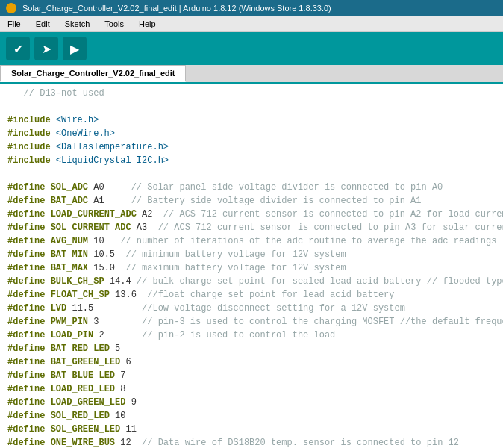  Describe the element at coordinates (251, 147) in the screenshot. I see `code-line: #include <DallasTemperature.h>` at that location.